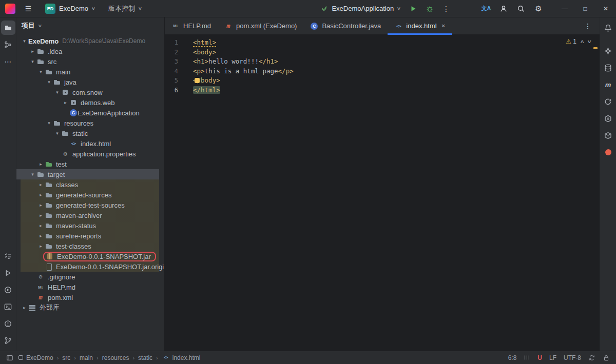  Describe the element at coordinates (565, 9) in the screenshot. I see `minimize-button: —` at that location.